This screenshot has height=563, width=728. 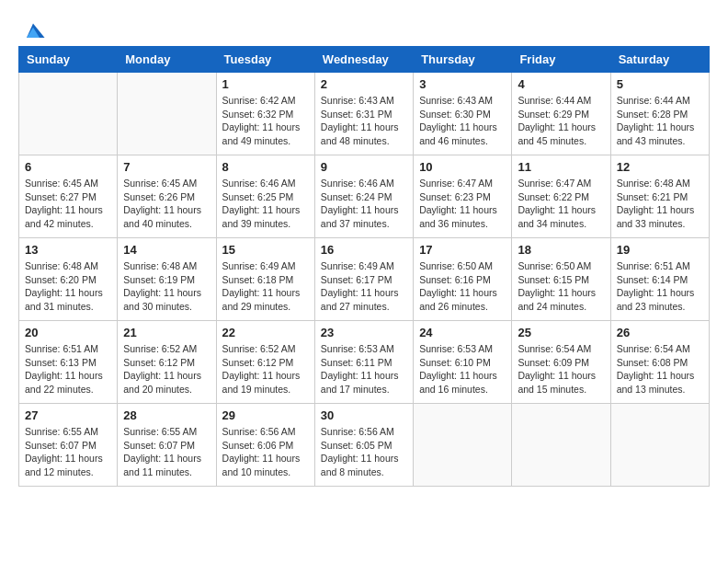 I want to click on calendar-header-monday: Monday, so click(x=167, y=60).